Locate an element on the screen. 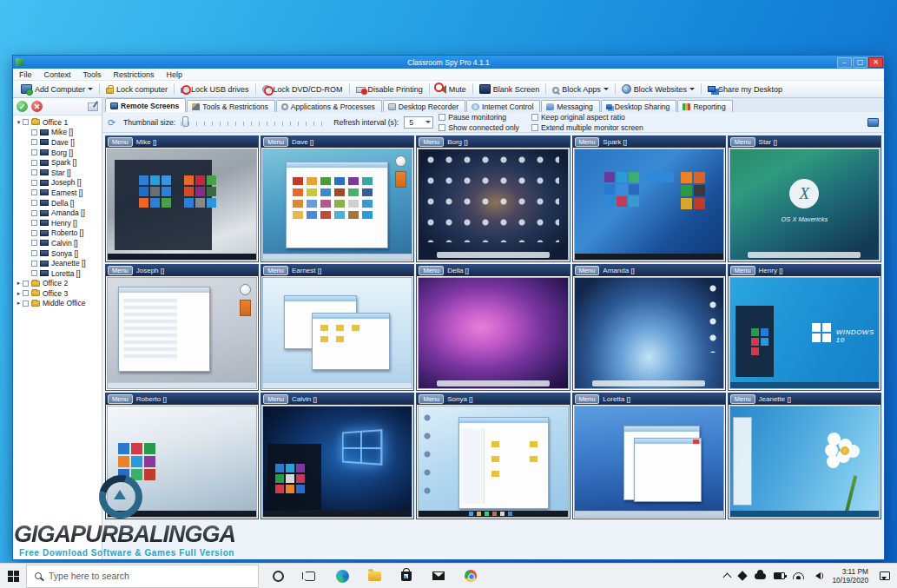  minimize-button: – is located at coordinates (844, 63).